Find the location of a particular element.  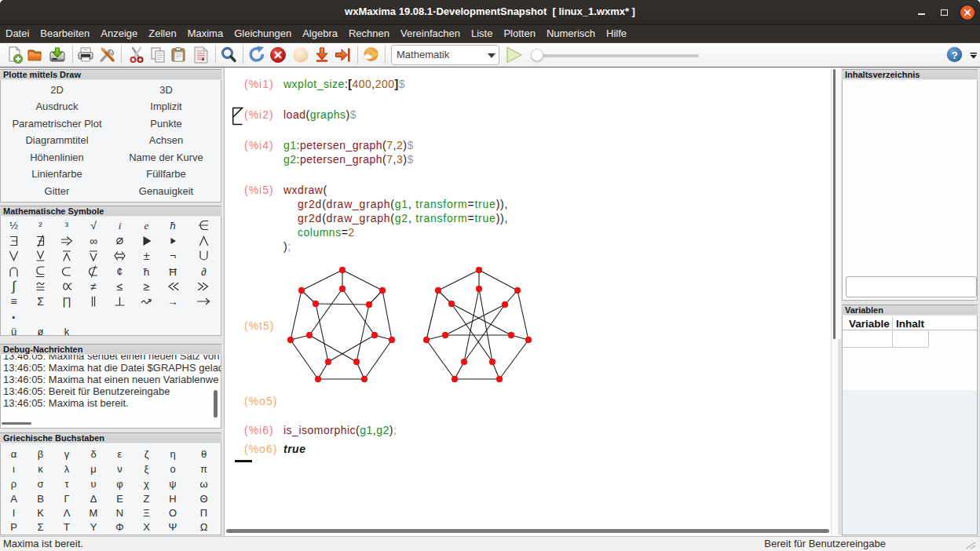

svg-text: ³ is located at coordinates (68, 226).